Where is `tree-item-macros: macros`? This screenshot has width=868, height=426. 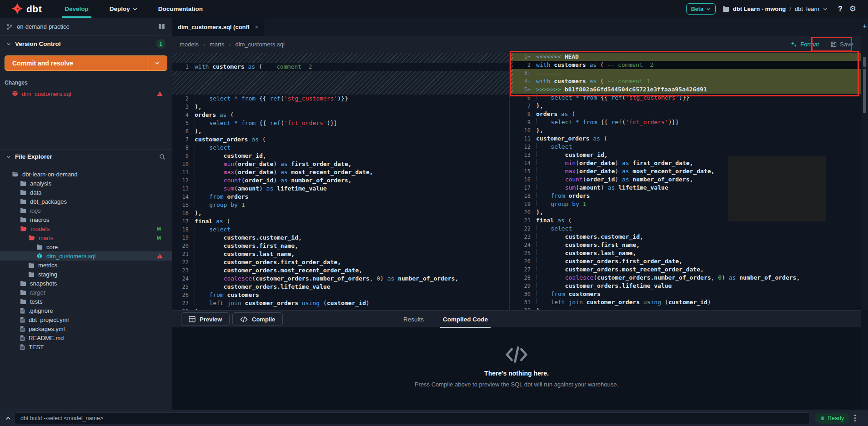
tree-item-macros: macros is located at coordinates (86, 220).